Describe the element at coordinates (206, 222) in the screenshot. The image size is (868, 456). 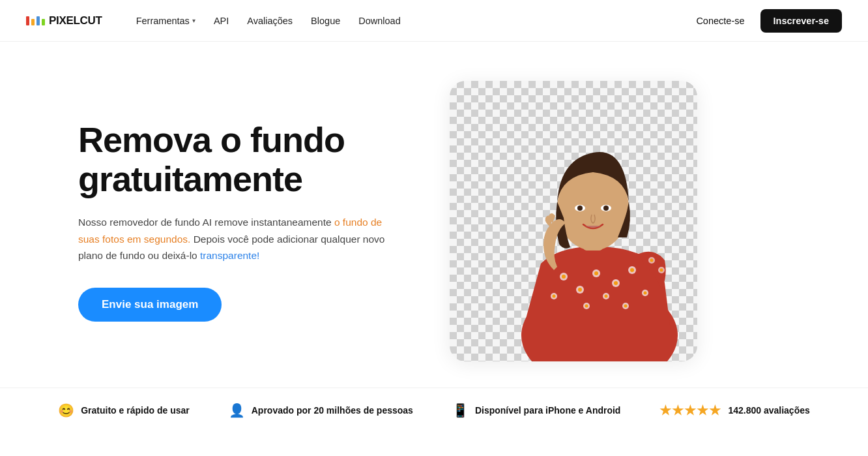
I see `hero-desc-part1: Nosso removedor de fundo AI remove insta…` at that location.